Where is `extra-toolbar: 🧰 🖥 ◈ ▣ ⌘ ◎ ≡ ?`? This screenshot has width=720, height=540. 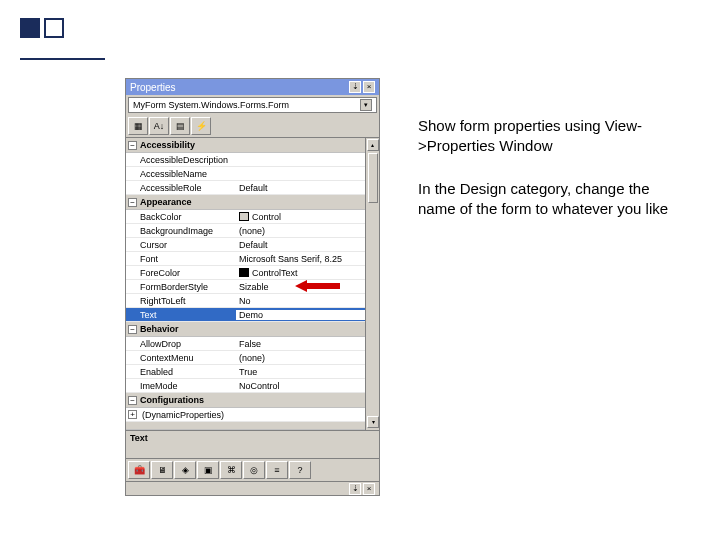 extra-toolbar: 🧰 🖥 ◈ ▣ ⌘ ◎ ≡ ? is located at coordinates (252, 470).